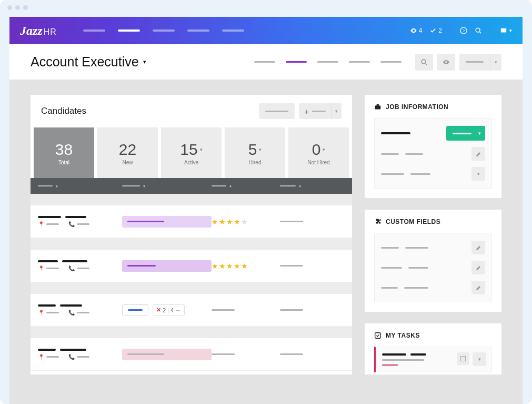 Image resolution: width=532 pixels, height=404 pixels. What do you see at coordinates (246, 31) in the screenshot?
I see `primary-nav` at bounding box center [246, 31].